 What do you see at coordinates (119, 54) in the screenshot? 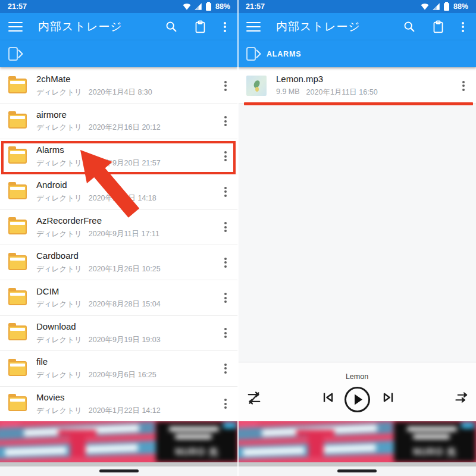
I see `breadcrumb` at bounding box center [119, 54].